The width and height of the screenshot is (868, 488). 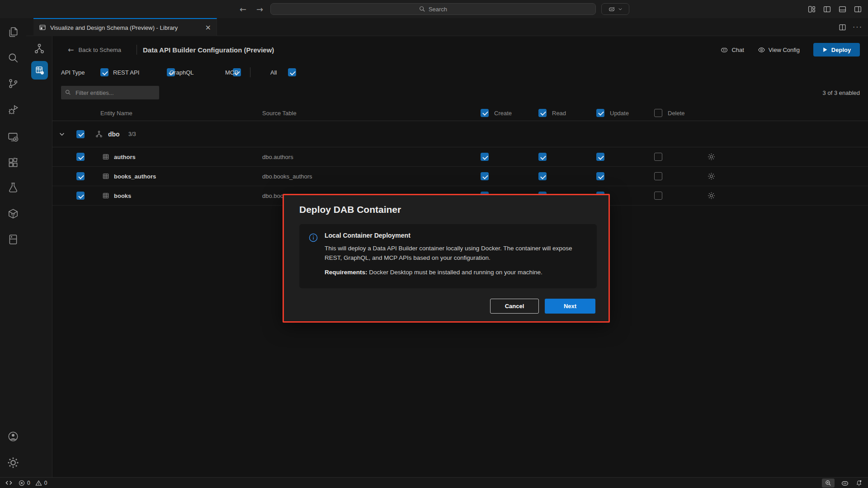 What do you see at coordinates (619, 113) in the screenshot?
I see `col-update: Update` at bounding box center [619, 113].